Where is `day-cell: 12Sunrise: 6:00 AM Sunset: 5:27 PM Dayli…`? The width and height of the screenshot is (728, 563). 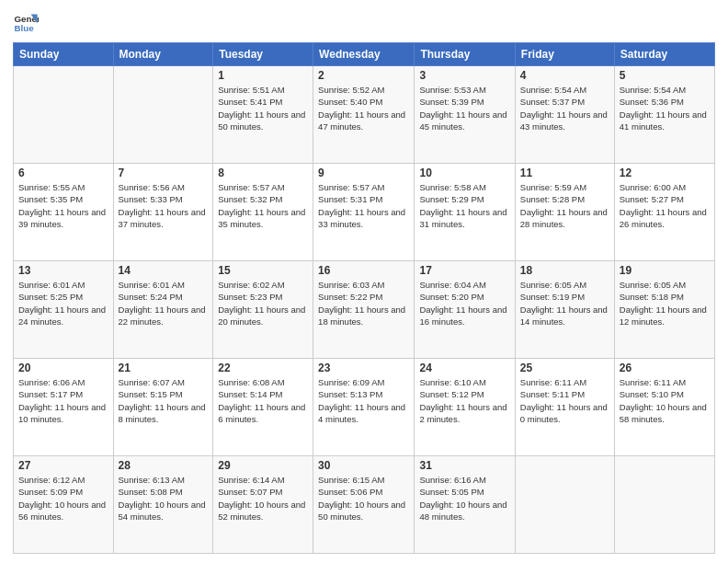 day-cell: 12Sunrise: 6:00 AM Sunset: 5:27 PM Dayli… is located at coordinates (664, 213).